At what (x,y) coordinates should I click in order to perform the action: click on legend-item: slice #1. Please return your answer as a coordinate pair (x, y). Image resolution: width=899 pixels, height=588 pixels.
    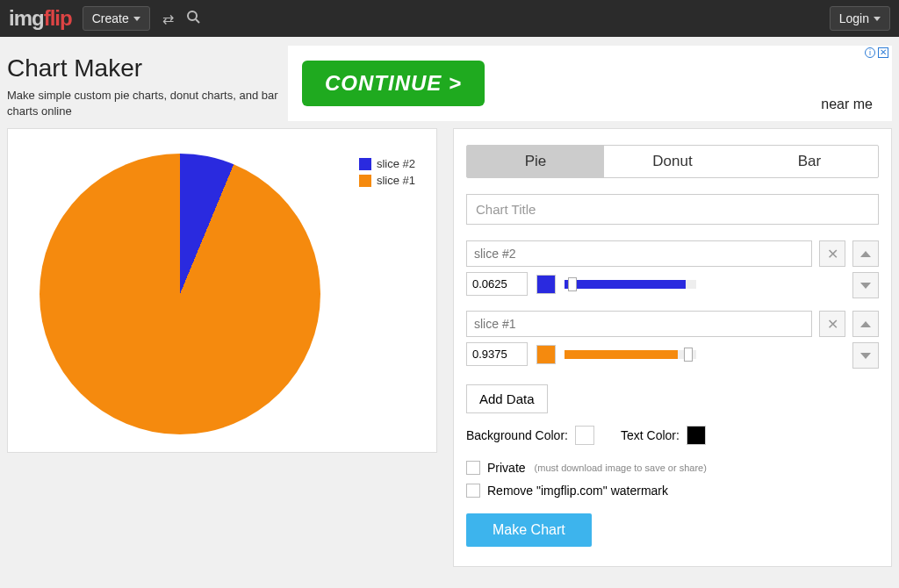
    Looking at the image, I should click on (387, 181).